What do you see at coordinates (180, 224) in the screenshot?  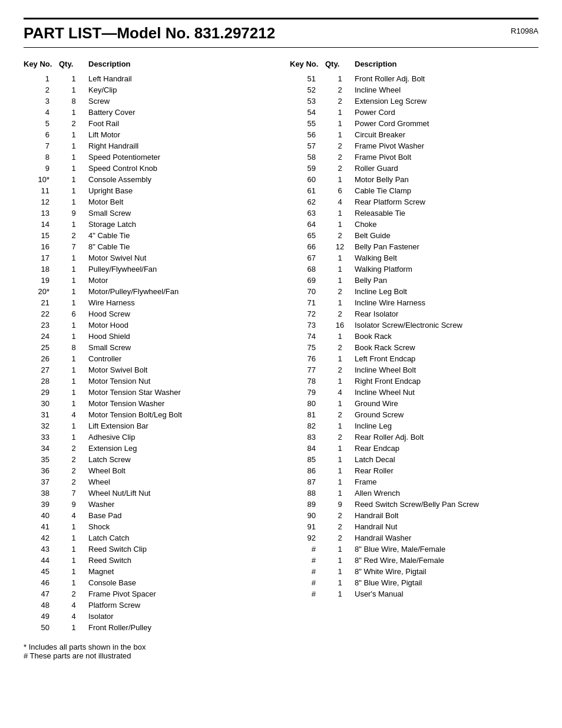 I see `part-desc: Storage Latch` at bounding box center [180, 224].